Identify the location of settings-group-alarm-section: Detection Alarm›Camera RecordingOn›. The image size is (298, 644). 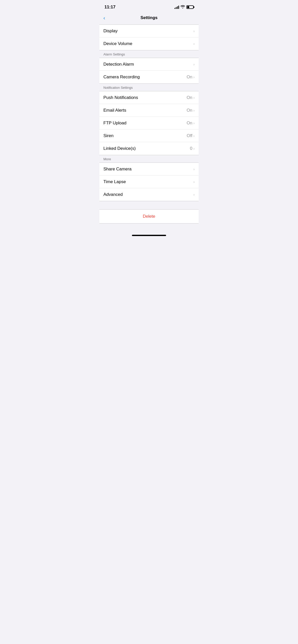
(149, 71).